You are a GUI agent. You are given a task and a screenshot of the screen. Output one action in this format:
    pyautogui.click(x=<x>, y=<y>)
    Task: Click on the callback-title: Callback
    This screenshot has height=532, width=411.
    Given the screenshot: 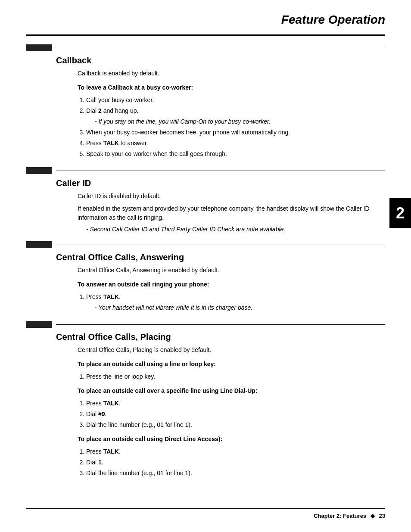 What is the action you would take?
    pyautogui.click(x=221, y=60)
    